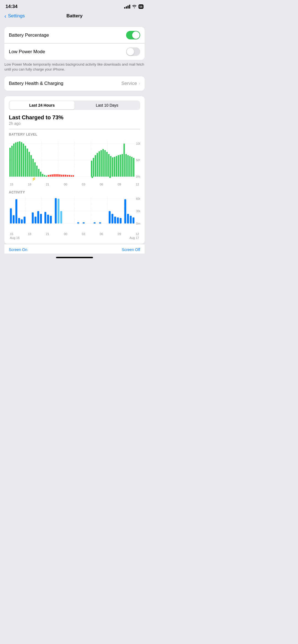  Describe the element at coordinates (74, 184) in the screenshot. I see `battery-x-labels: 15 18 21 00 03 06 09 12` at that location.